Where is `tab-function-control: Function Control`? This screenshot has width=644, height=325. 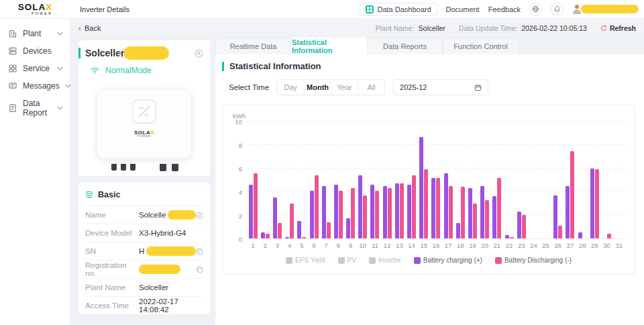
tab-function-control: Function Control is located at coordinates (480, 46).